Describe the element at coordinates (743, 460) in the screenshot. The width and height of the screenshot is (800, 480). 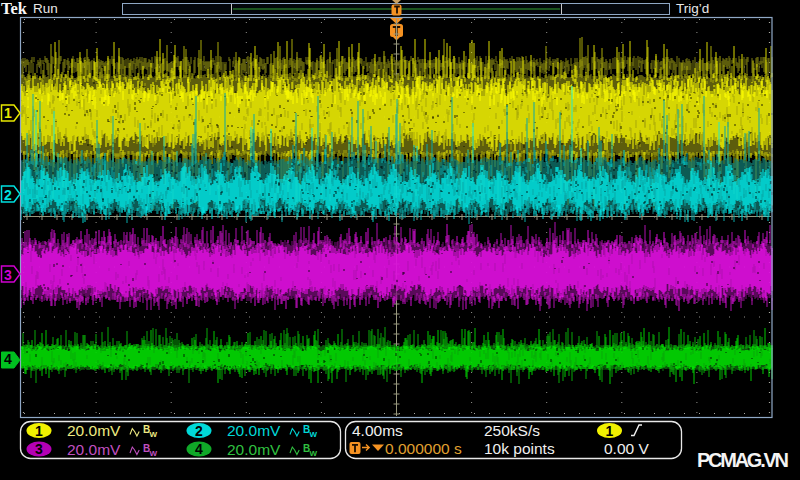
I see `svg-text: PCMAG.VN` at that location.